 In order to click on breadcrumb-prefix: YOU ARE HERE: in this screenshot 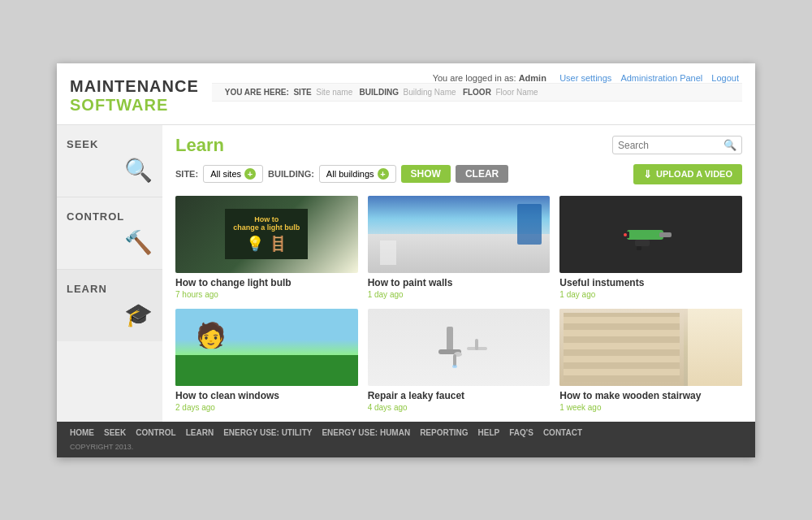, I will do `click(258, 93)`.